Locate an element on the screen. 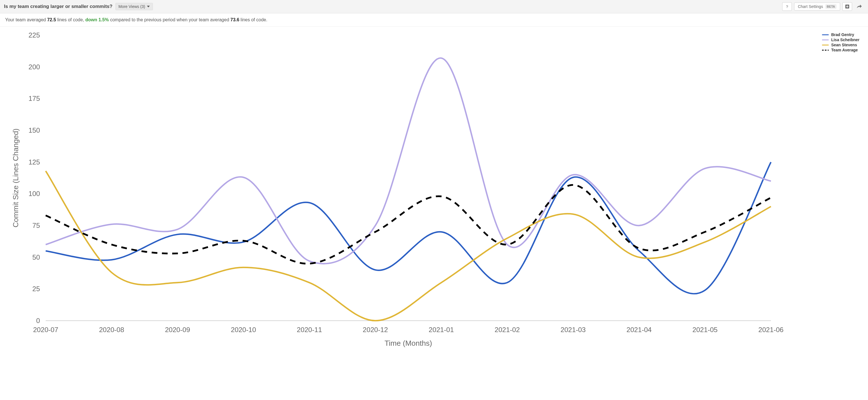 This screenshot has width=868, height=400. x-tick-label: 2021-03 is located at coordinates (573, 330).